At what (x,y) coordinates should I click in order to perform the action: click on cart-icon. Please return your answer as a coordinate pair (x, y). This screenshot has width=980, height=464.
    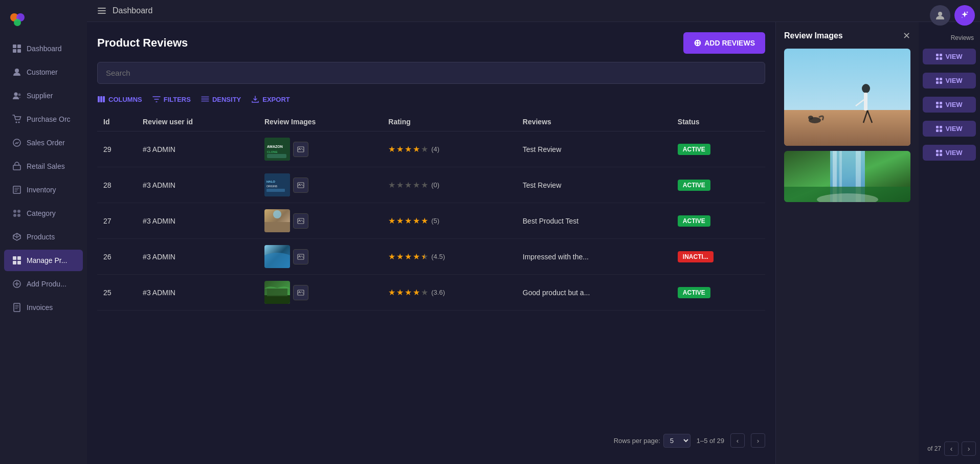
    Looking at the image, I should click on (17, 119).